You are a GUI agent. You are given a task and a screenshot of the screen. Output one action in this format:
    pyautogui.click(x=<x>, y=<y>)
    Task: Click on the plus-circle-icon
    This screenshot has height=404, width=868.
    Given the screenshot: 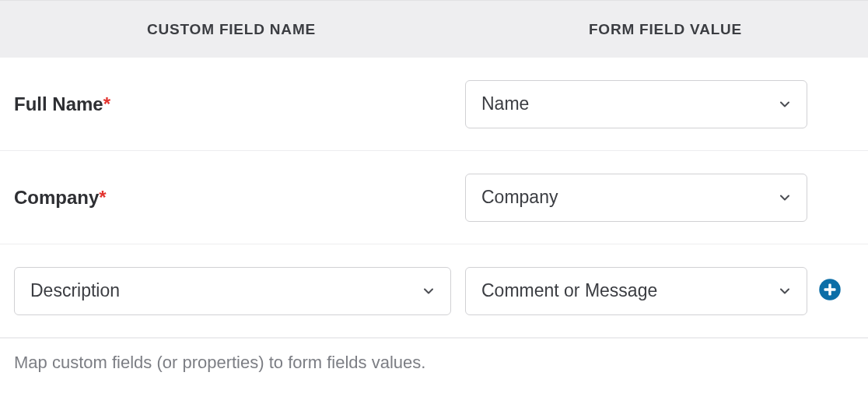 What is the action you would take?
    pyautogui.click(x=830, y=291)
    